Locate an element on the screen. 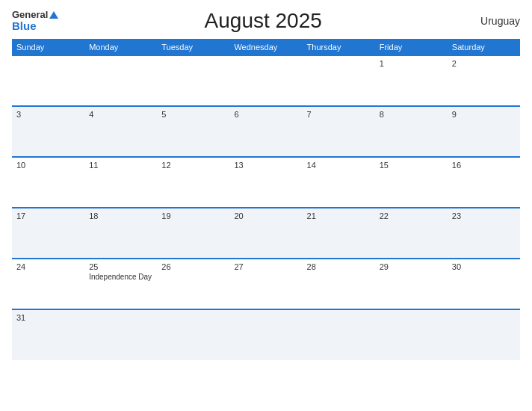  calendar-cell-3-3: 20 is located at coordinates (266, 233).